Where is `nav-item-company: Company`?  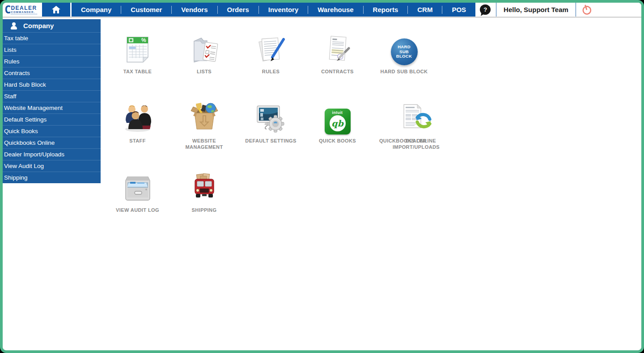
nav-item-company: Company is located at coordinates (96, 10).